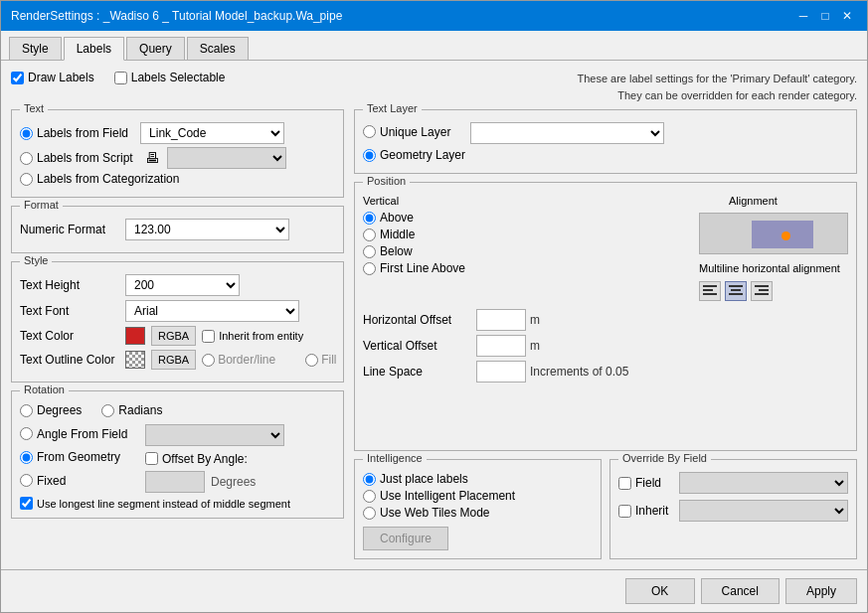  Describe the element at coordinates (646, 483) in the screenshot. I see `field-checkbox: Field` at that location.